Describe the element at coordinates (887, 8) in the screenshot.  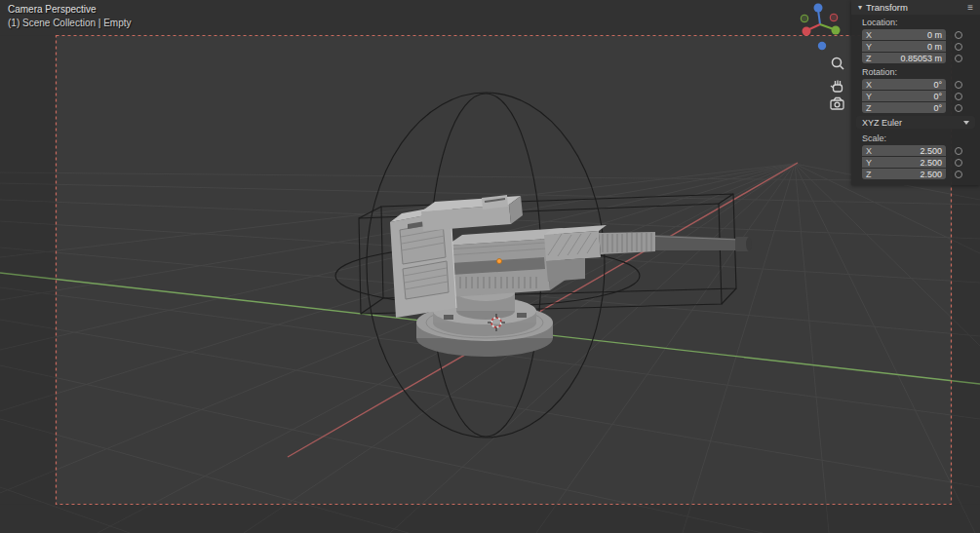
I see `panel-title: Transform` at that location.